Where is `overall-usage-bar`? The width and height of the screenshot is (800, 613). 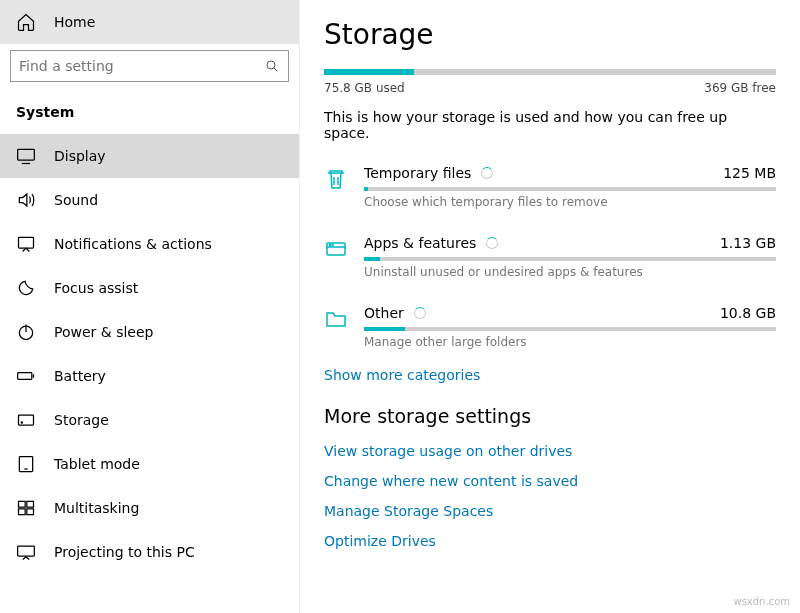
overall-usage-bar is located at coordinates (550, 72).